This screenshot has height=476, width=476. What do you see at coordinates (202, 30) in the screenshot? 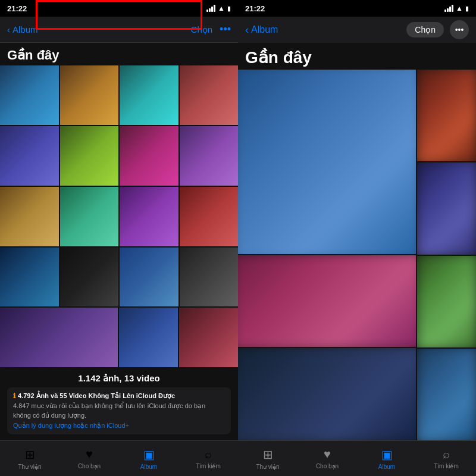
I see `left-chon-button: Chọn` at bounding box center [202, 30].